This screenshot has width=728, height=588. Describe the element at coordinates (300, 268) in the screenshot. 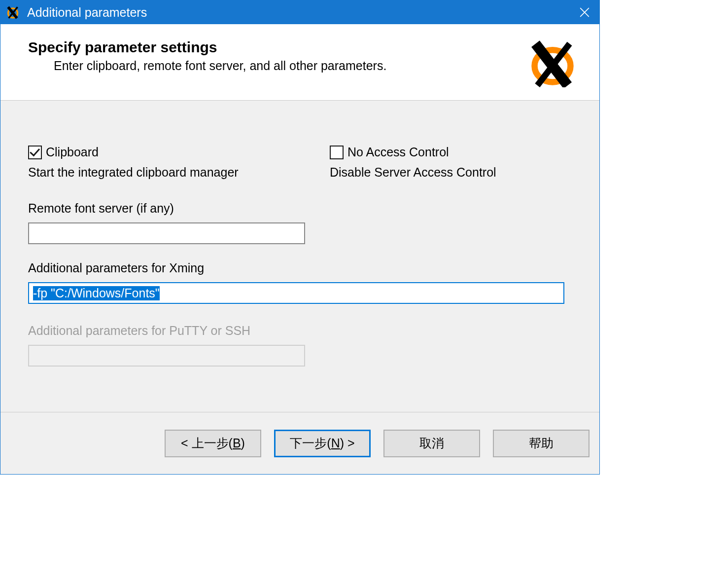

I see `xming-params-label: Additional parameters for Xming` at that location.